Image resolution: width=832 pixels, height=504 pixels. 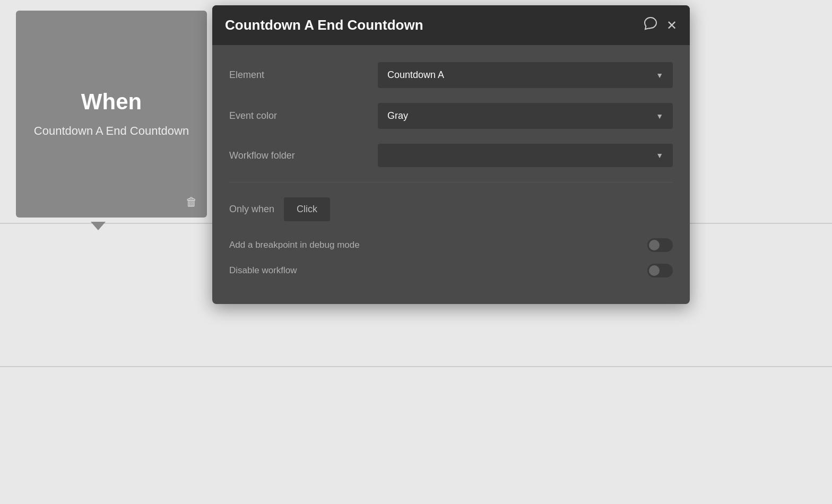 I want to click on only-when-row: Only when Click, so click(x=451, y=209).